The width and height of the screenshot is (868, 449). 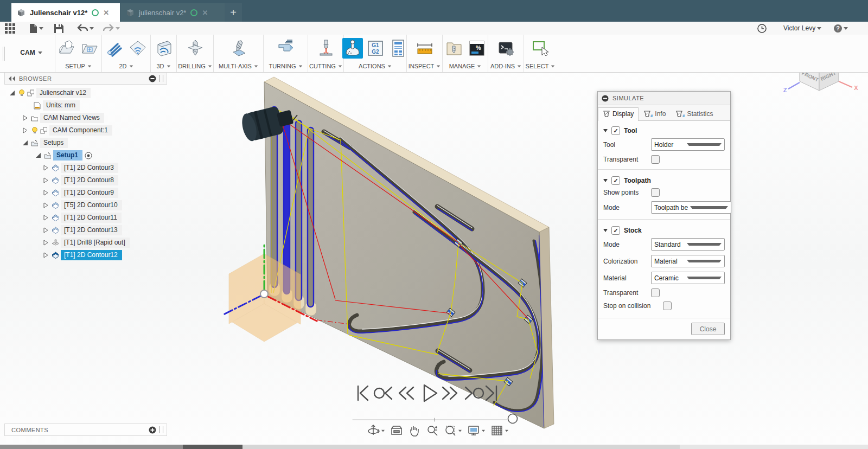 What do you see at coordinates (425, 66) in the screenshot?
I see `ribbon-group-inspect-label: INSPECT` at bounding box center [425, 66].